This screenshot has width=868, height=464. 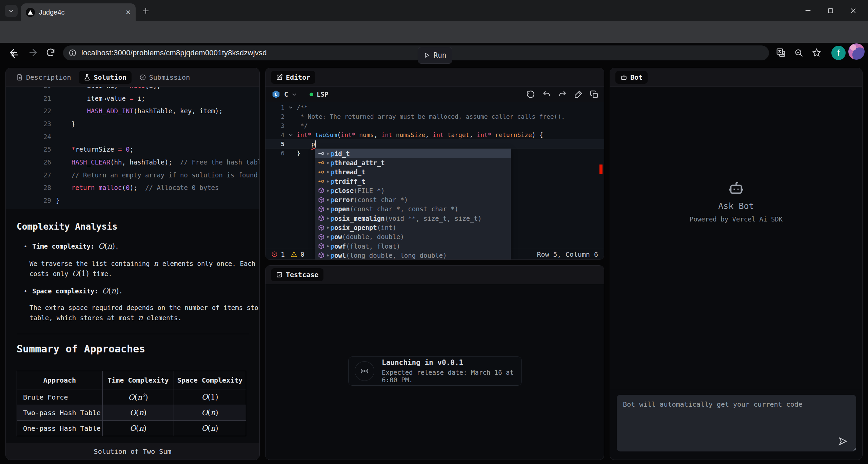 I want to click on suggest-item: •pthread_t, so click(x=413, y=172).